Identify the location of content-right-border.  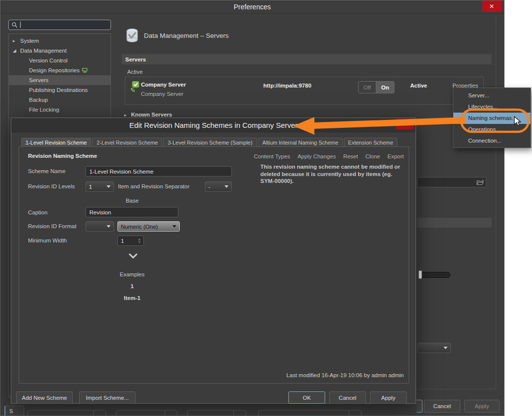
(496, 203).